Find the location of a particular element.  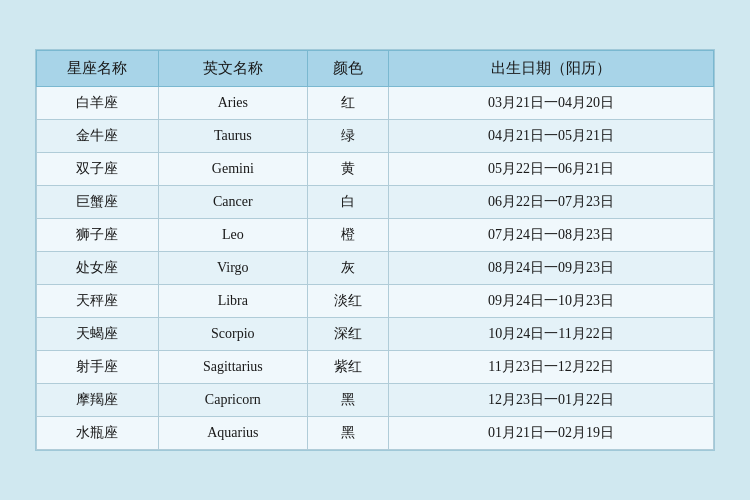

cell-date: 01月21日一02月19日 is located at coordinates (552, 434).